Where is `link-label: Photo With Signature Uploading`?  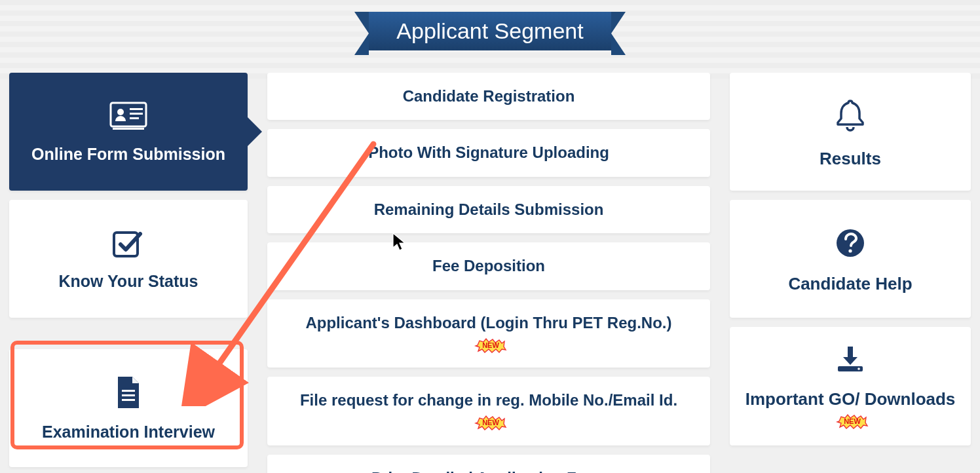
link-label: Photo With Signature Uploading is located at coordinates (489, 152).